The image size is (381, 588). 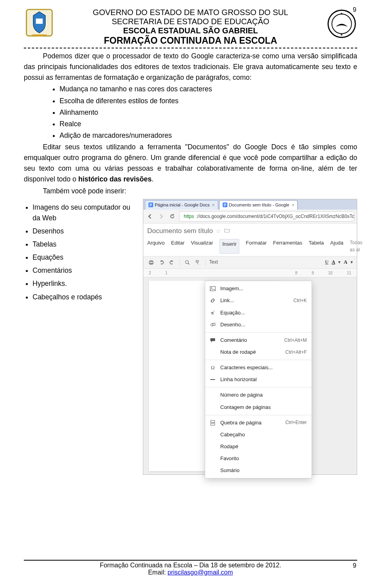 What do you see at coordinates (258, 340) in the screenshot?
I see `menu-item: ComentárioCtrl+Alt+M` at bounding box center [258, 340].